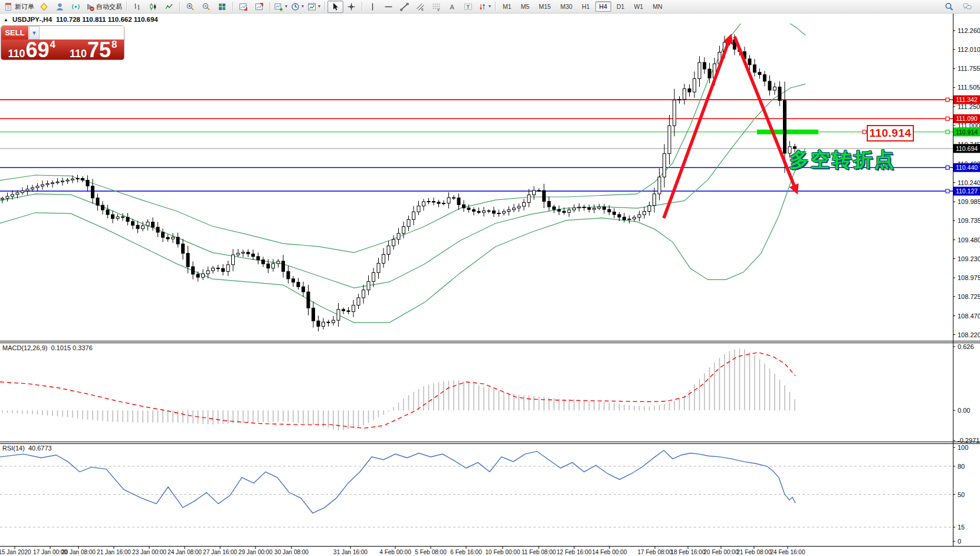 The height and width of the screenshot is (556, 980). I want to click on annotation-text: 多空转折点, so click(843, 160).